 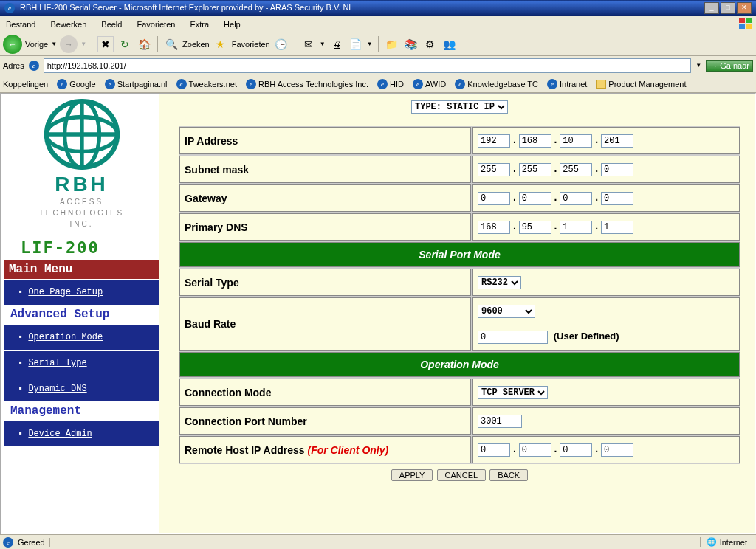 I want to click on baud-rate-select: 9600, so click(x=506, y=311).